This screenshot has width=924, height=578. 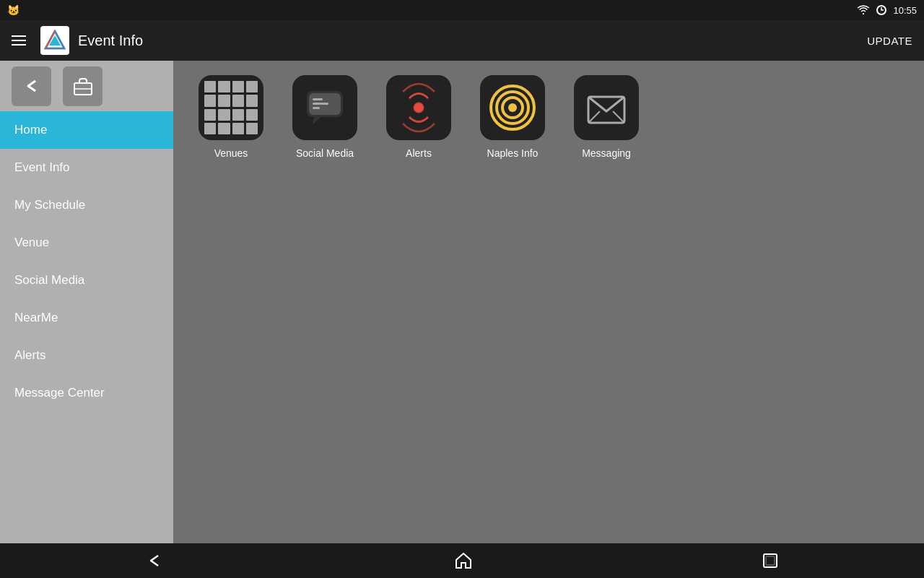 I want to click on status-bar-right: 10:55, so click(x=886, y=10).